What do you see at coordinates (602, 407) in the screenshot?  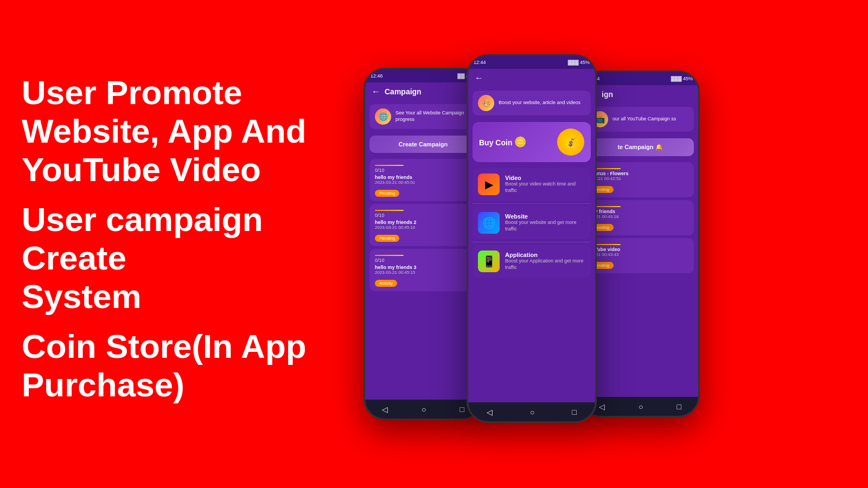 I see `nav-back-right: ◁` at bounding box center [602, 407].